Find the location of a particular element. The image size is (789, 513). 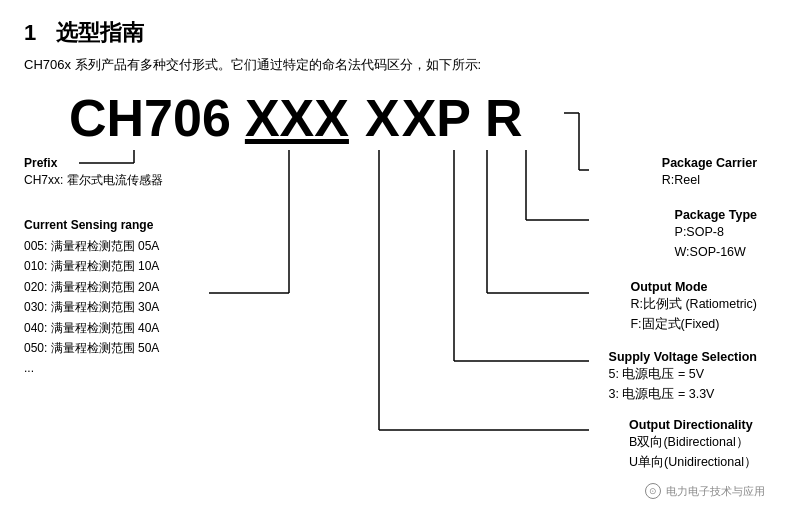

prefix-panel: Prefix CH7xx: 霍尔式电流传感器 is located at coordinates (94, 182).